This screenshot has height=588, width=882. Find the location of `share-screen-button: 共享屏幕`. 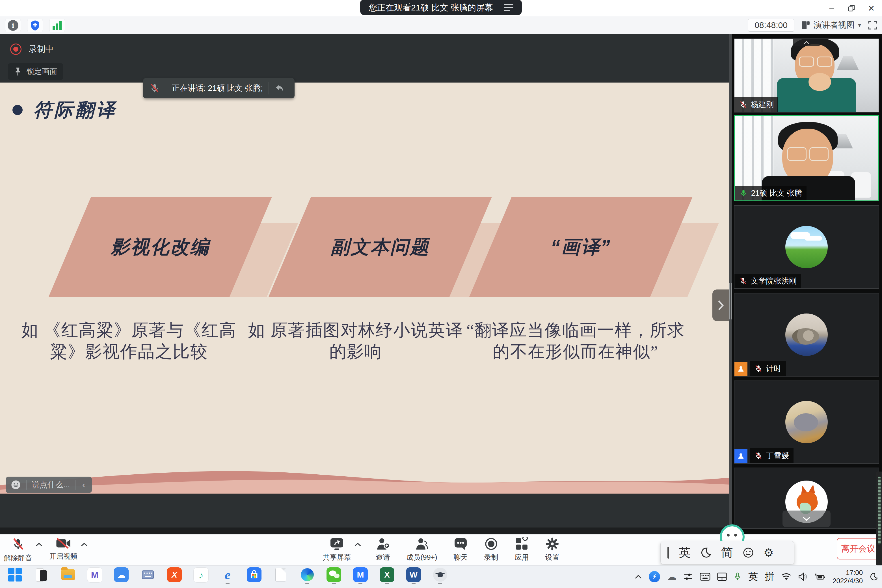

share-screen-button: 共享屏幕 is located at coordinates (337, 550).